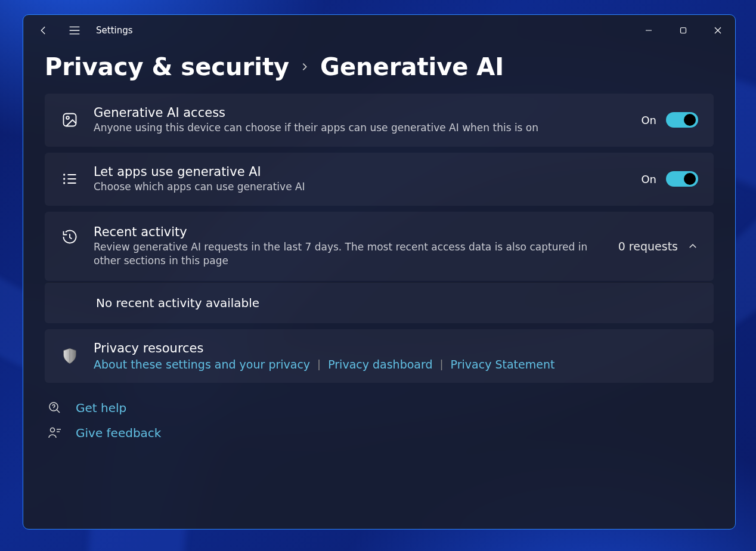  What do you see at coordinates (114, 30) in the screenshot?
I see `app-title: Settings` at bounding box center [114, 30].